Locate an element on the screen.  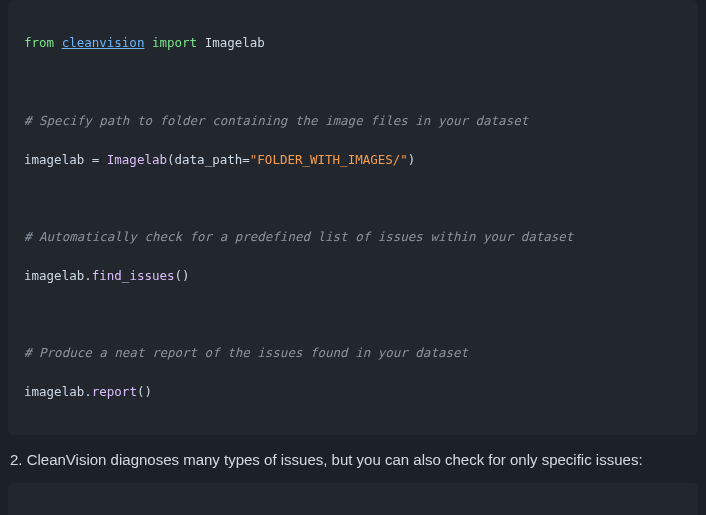
class-call: Imagelab is located at coordinates (137, 160).